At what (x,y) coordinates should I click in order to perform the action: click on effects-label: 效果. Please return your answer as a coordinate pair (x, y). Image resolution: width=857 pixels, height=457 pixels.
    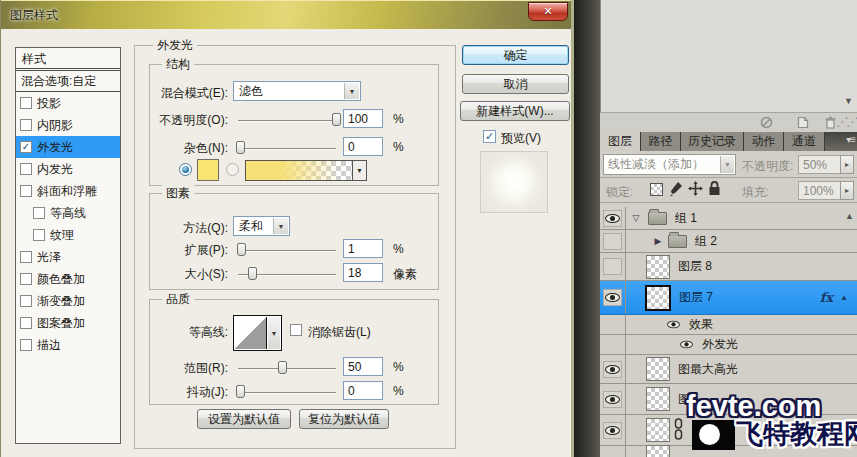
    Looking at the image, I should click on (701, 324).